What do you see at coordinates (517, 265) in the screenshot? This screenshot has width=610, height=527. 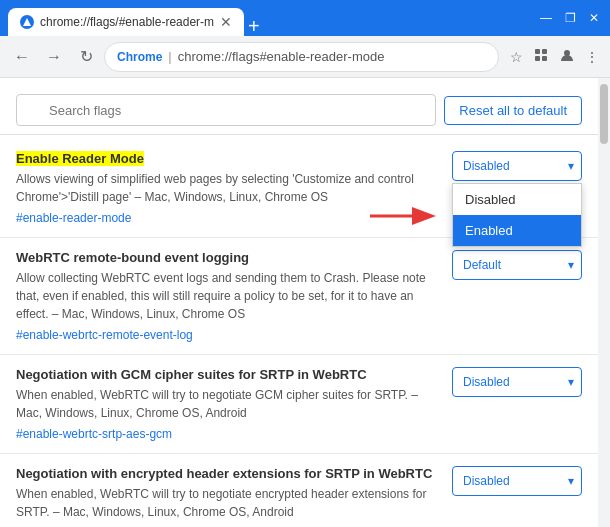 I see `flag-select-webrtc-log: Default Disabled Enabled` at bounding box center [517, 265].